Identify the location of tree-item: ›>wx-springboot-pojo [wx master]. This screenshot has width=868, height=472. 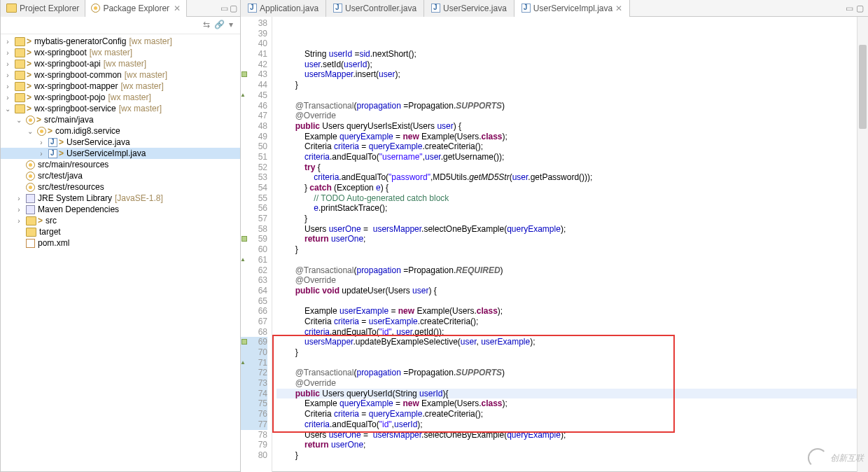
(120, 97).